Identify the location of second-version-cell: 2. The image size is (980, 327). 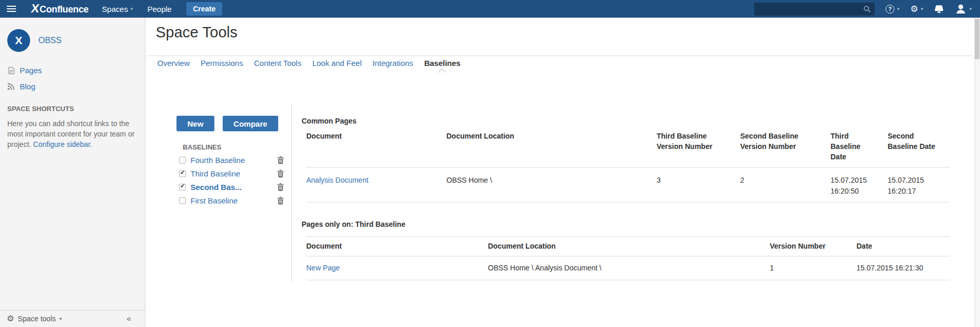
(785, 185).